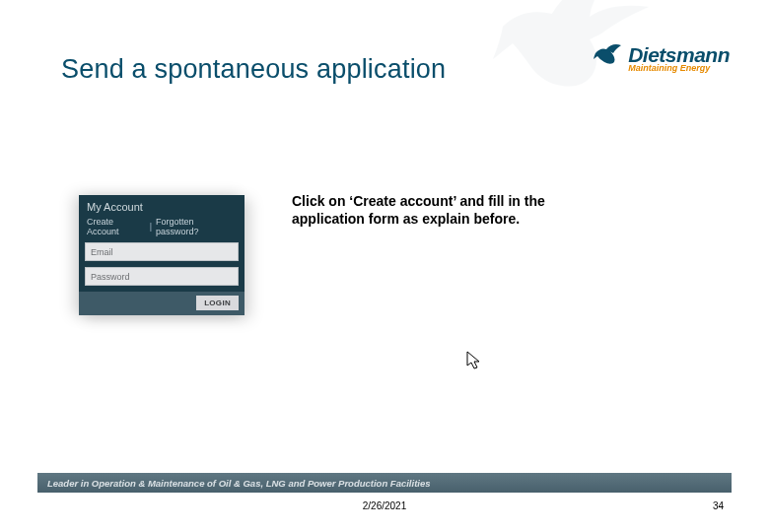 The image size is (769, 532). What do you see at coordinates (607, 54) in the screenshot?
I see `dove-icon` at bounding box center [607, 54].